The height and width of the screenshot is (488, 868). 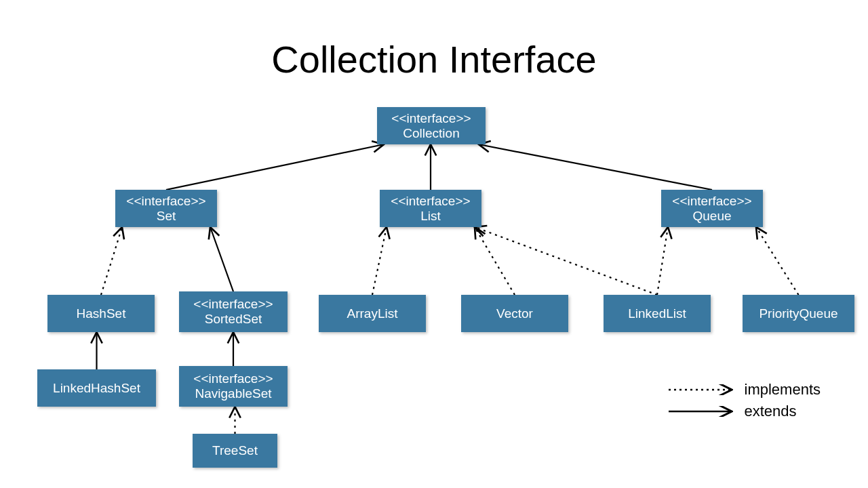 I want to click on edge-hashset-to-set, so click(x=111, y=261).